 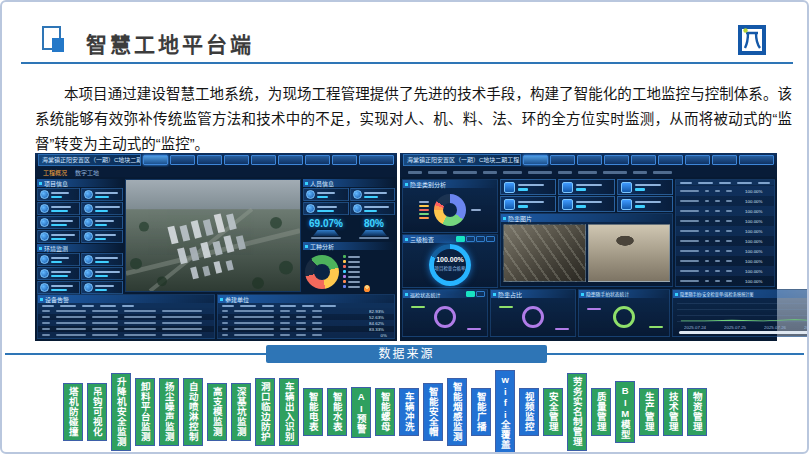 I want to click on dashboard-body: 项目信息 环境监测, so click(x=216, y=236).